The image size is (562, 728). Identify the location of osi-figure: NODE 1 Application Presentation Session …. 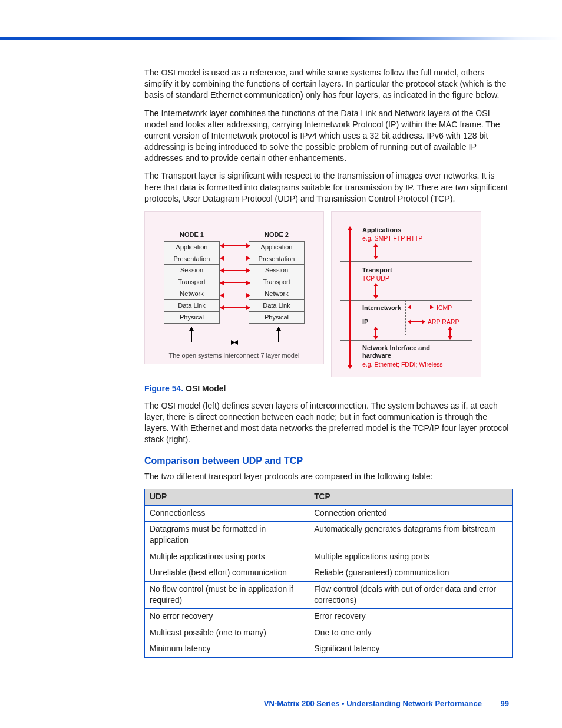
(234, 288).